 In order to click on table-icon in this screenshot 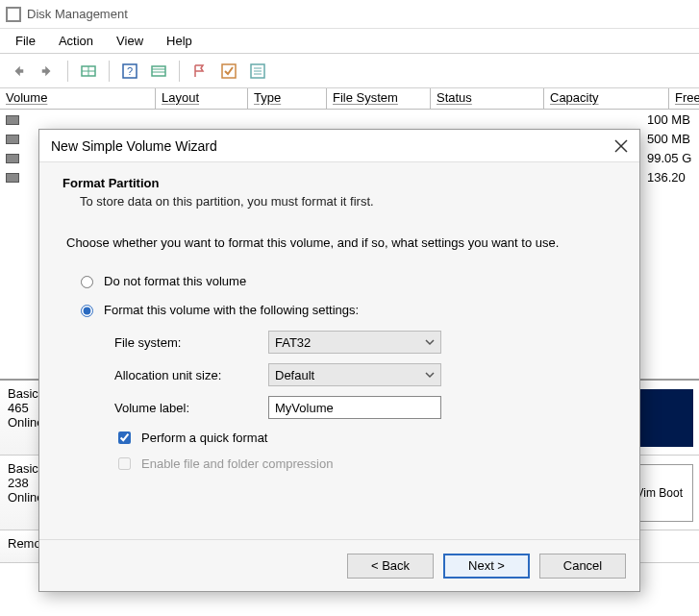, I will do `click(88, 71)`.